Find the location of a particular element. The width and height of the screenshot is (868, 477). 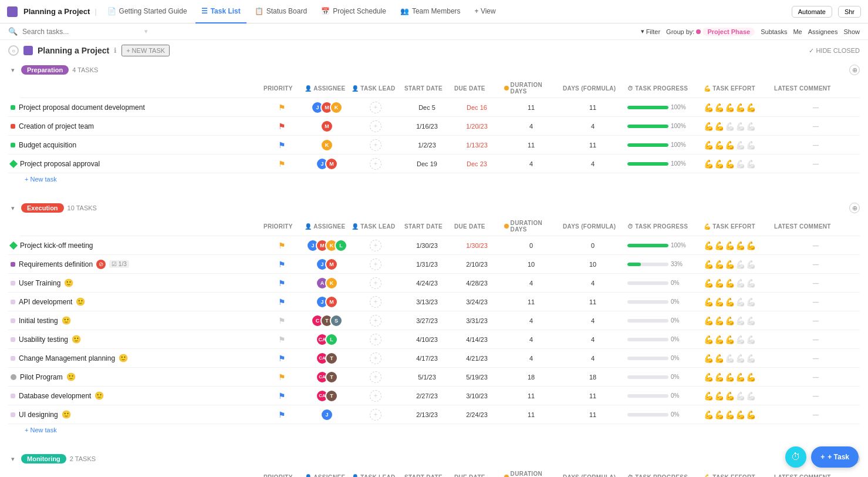

share-button: Shr is located at coordinates (850, 12).